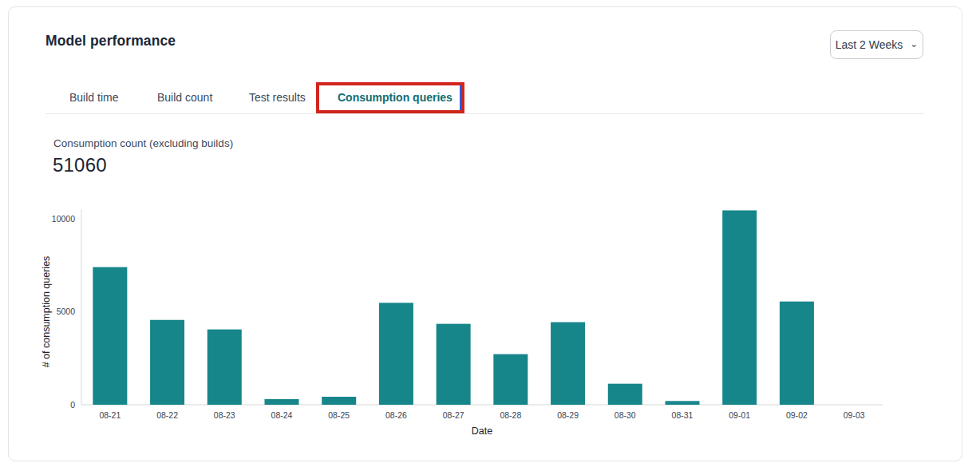  I want to click on metric-value: 51060, so click(80, 165).